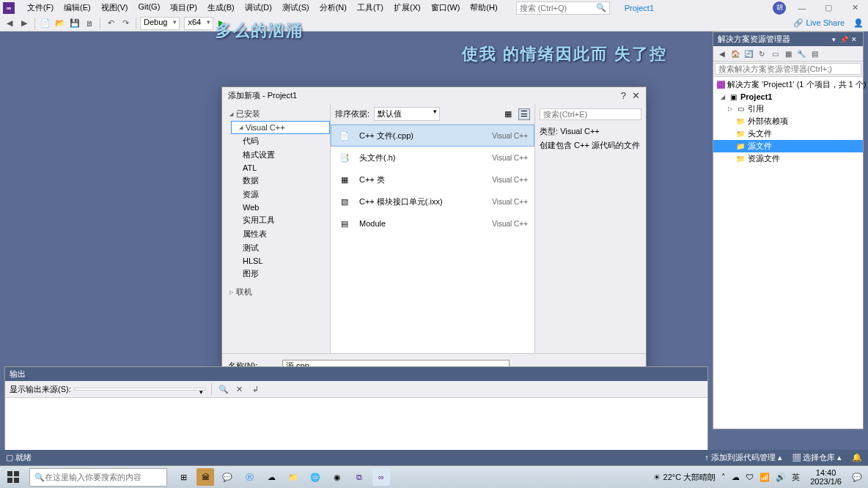  I want to click on system-clock: 14:40 2023/1/6, so click(825, 477).